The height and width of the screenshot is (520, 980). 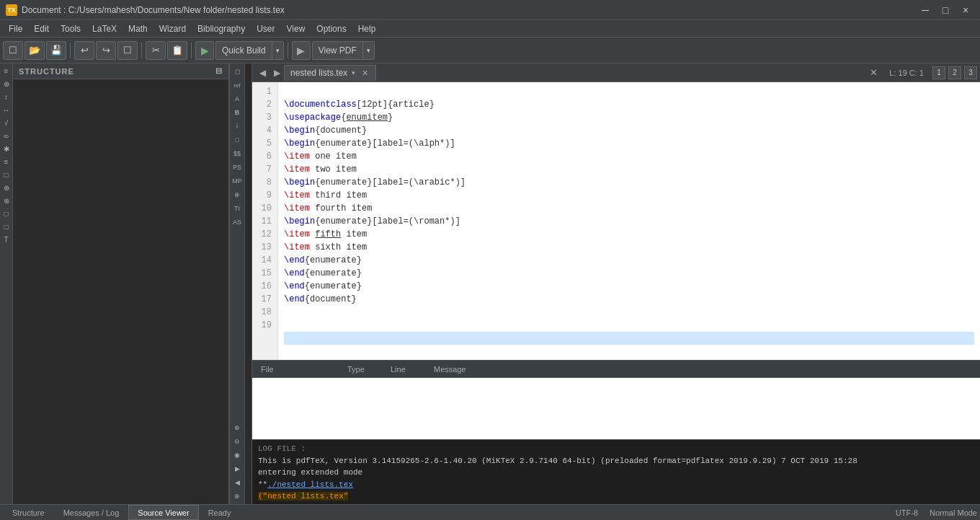 I want to click on side-icon-collapse: ⊖, so click(x=237, y=441).